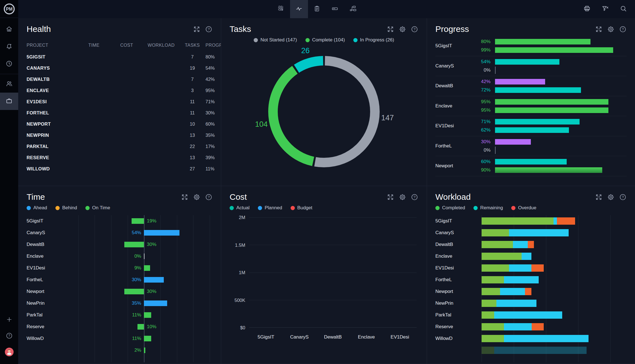 The height and width of the screenshot is (364, 635). What do you see at coordinates (353, 9) in the screenshot?
I see `tool-workflow` at bounding box center [353, 9].